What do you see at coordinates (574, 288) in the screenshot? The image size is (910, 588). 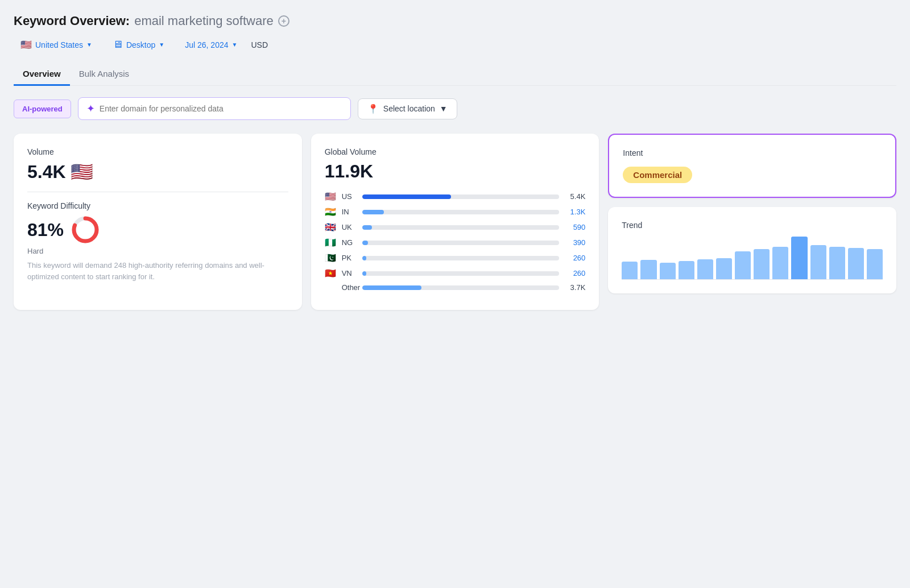 I see `country-val: 3.7K` at bounding box center [574, 288].